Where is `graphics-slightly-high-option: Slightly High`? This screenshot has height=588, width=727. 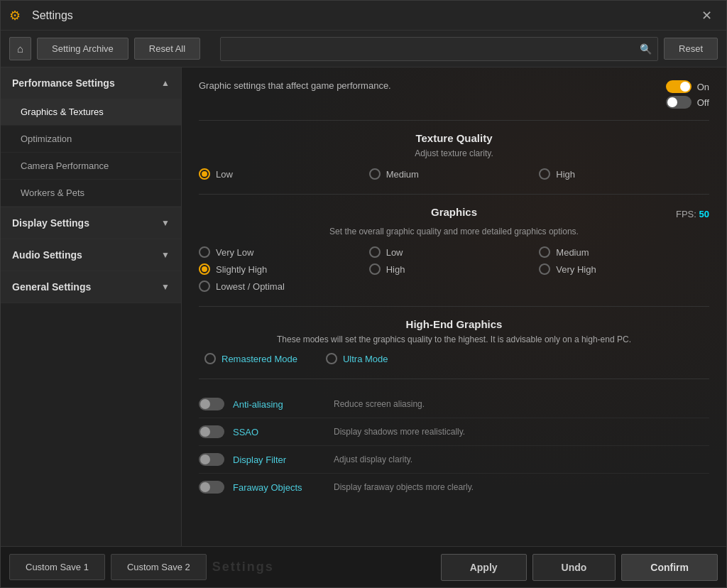
graphics-slightly-high-option: Slightly High is located at coordinates (284, 269).